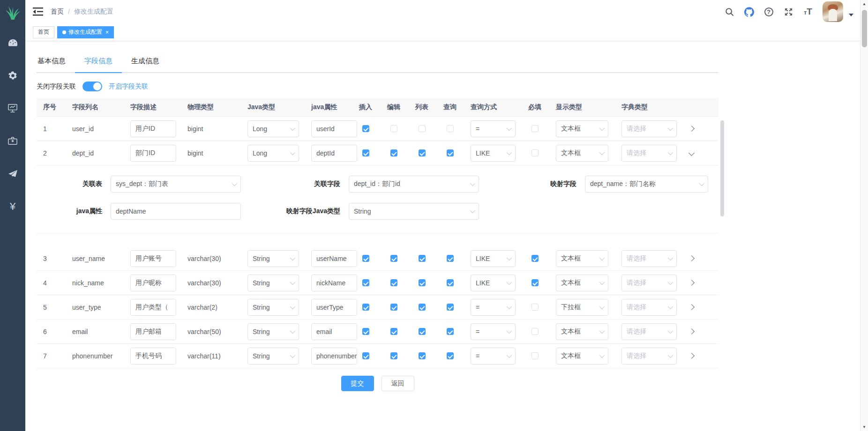 This screenshot has height=431, width=868. I want to click on submit-button: 提交, so click(358, 383).